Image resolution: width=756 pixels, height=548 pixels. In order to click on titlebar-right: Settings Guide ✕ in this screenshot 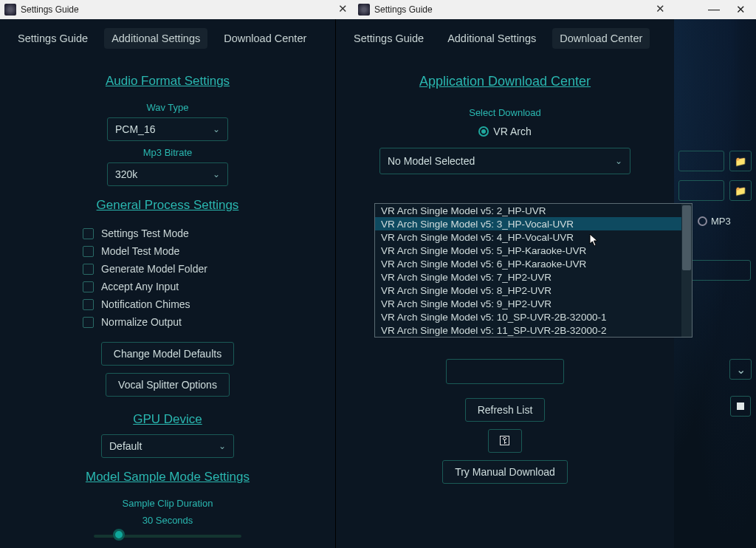, I will do `click(512, 10)`.